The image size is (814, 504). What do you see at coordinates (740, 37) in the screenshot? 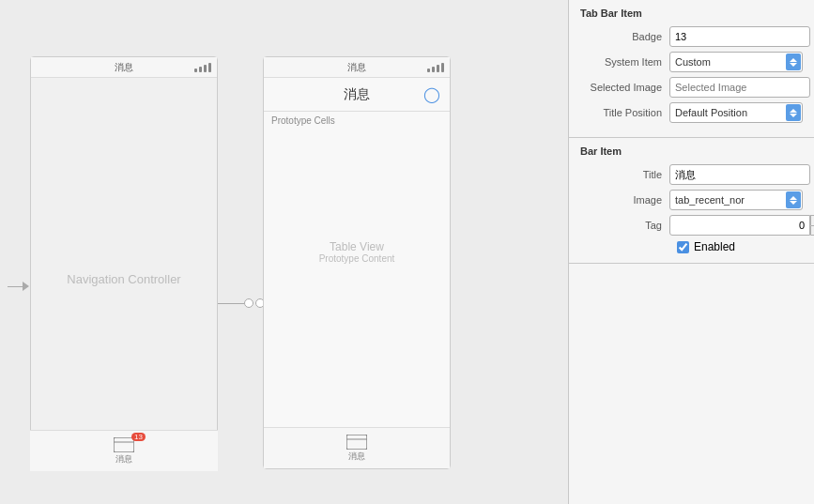
I see `badge-input` at bounding box center [740, 37].